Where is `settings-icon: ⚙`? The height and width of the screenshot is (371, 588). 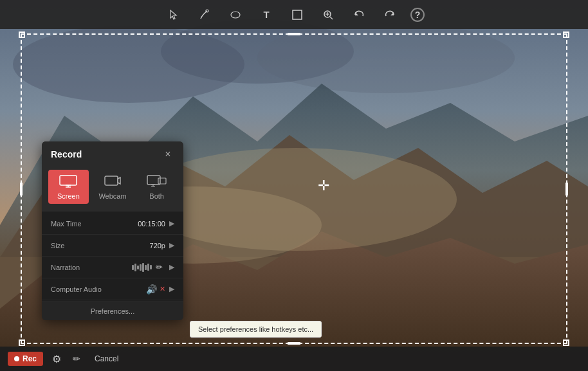 settings-icon: ⚙ is located at coordinates (57, 359).